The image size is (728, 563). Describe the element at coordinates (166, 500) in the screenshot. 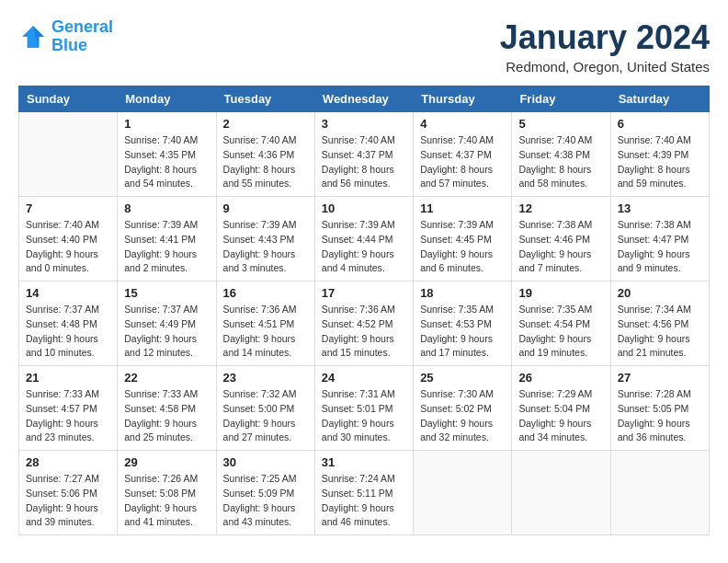

I see `day-info: Sunrise: 7:26 AM Sunset: 5:08 PM Dayligh…` at that location.